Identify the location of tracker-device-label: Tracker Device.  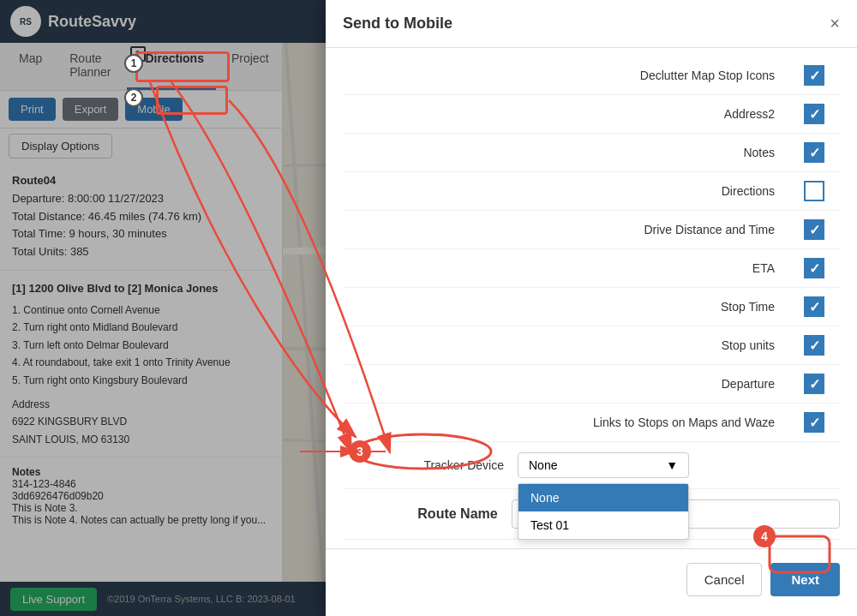
(430, 465).